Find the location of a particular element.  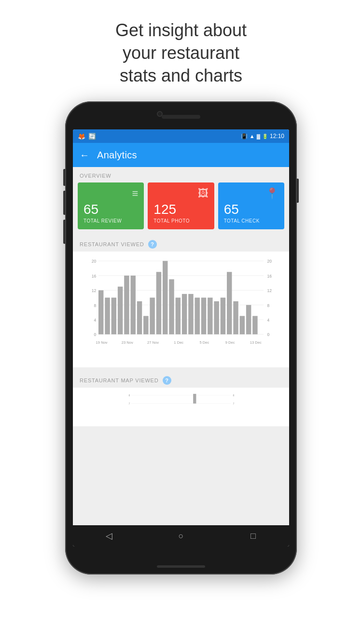

list-icon: ≡ is located at coordinates (135, 194).